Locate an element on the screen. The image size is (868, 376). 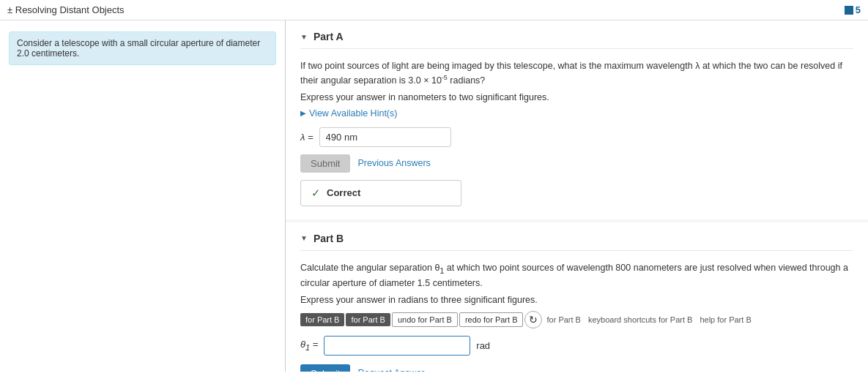
part-b-request-answer-link: Request Answer is located at coordinates (391, 370).